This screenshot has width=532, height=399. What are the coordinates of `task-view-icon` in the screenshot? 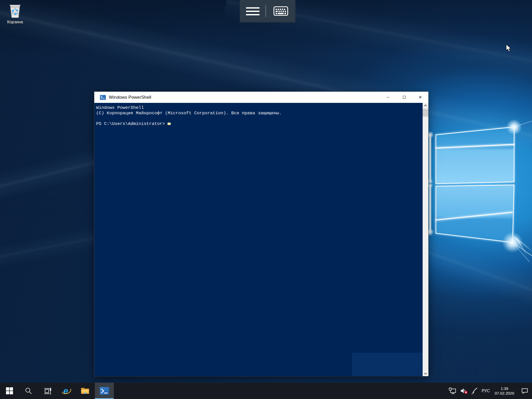 It's located at (47, 391).